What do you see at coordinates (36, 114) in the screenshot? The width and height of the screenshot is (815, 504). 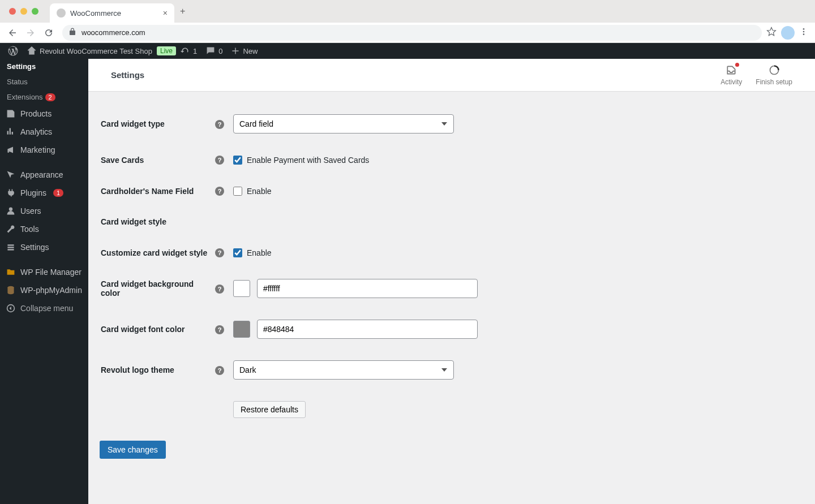 I see `sidebar-products-label: Products` at bounding box center [36, 114].